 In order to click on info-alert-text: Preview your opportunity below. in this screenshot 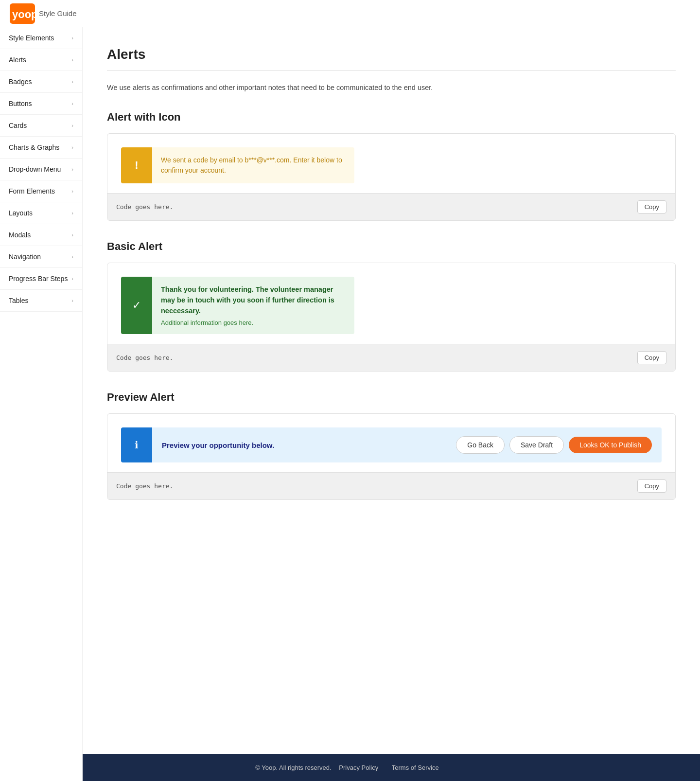, I will do `click(218, 445)`.